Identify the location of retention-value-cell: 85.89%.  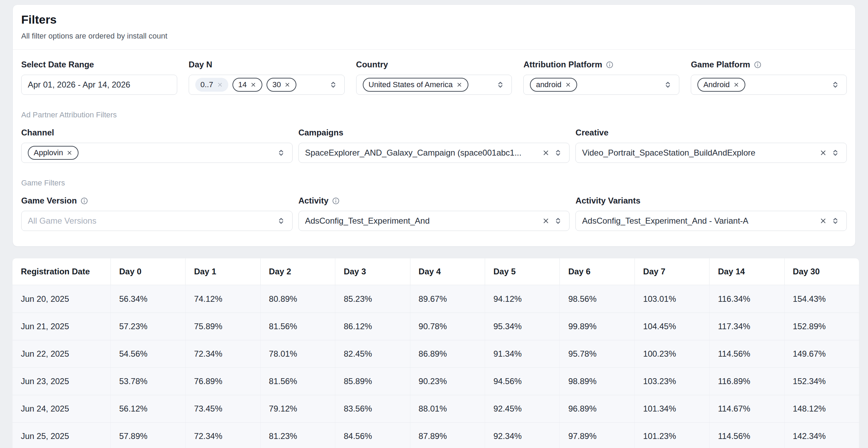
(372, 381).